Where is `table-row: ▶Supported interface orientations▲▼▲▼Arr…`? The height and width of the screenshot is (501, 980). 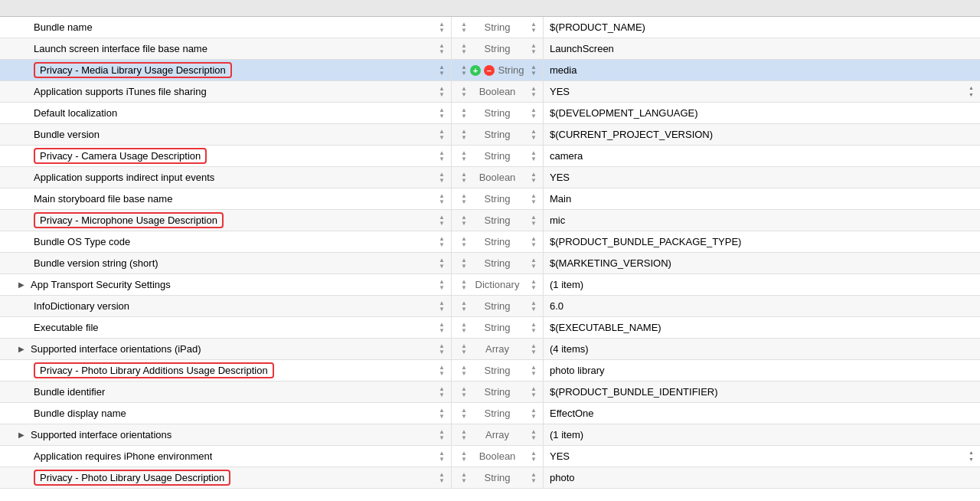
table-row: ▶Supported interface orientations▲▼▲▼Arr… is located at coordinates (490, 435).